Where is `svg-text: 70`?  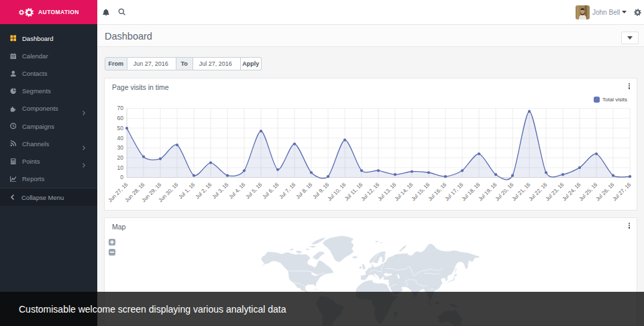
svg-text: 70 is located at coordinates (121, 108).